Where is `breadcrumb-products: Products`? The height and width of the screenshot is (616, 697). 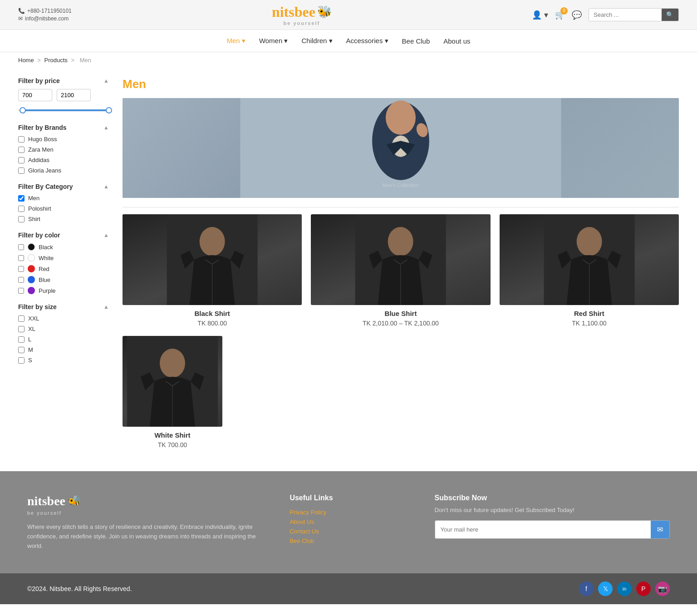
breadcrumb-products: Products is located at coordinates (56, 60).